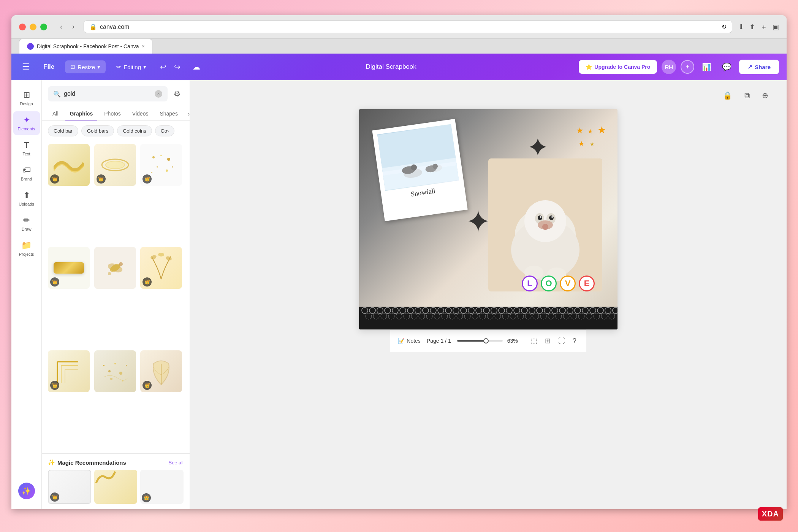 This screenshot has height=532, width=798. Describe the element at coordinates (27, 249) in the screenshot. I see `sidebar-item-projects: 📁 Projects` at that location.